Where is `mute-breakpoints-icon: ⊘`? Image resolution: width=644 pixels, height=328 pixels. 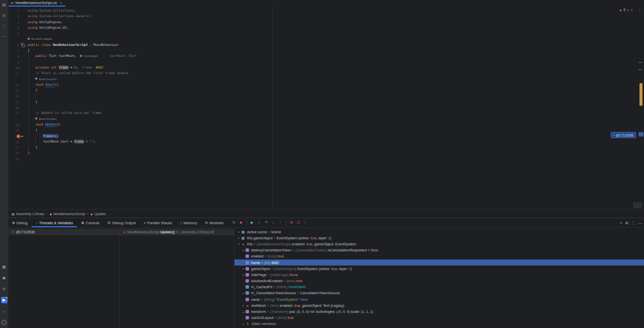
mute-breakpoints-icon: ⊘ is located at coordinates (292, 223).